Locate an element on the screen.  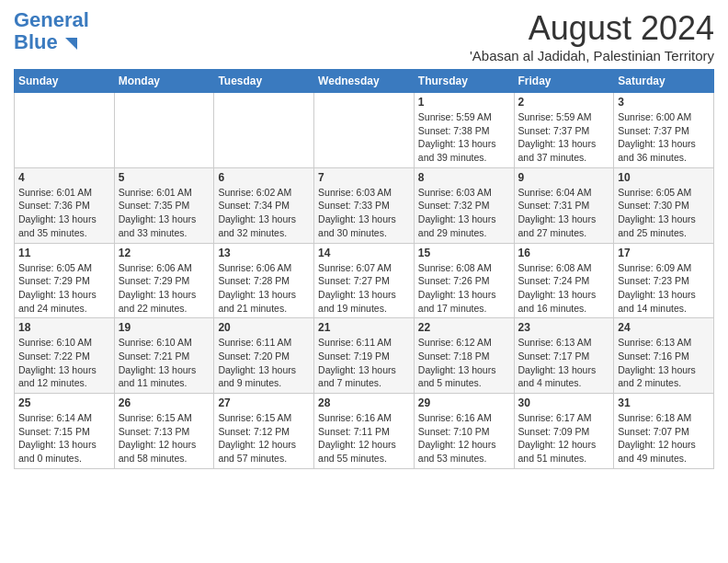
day-info: Sunrise: 6:18 AM Sunset: 7:07 PM Dayligh… is located at coordinates (664, 438).